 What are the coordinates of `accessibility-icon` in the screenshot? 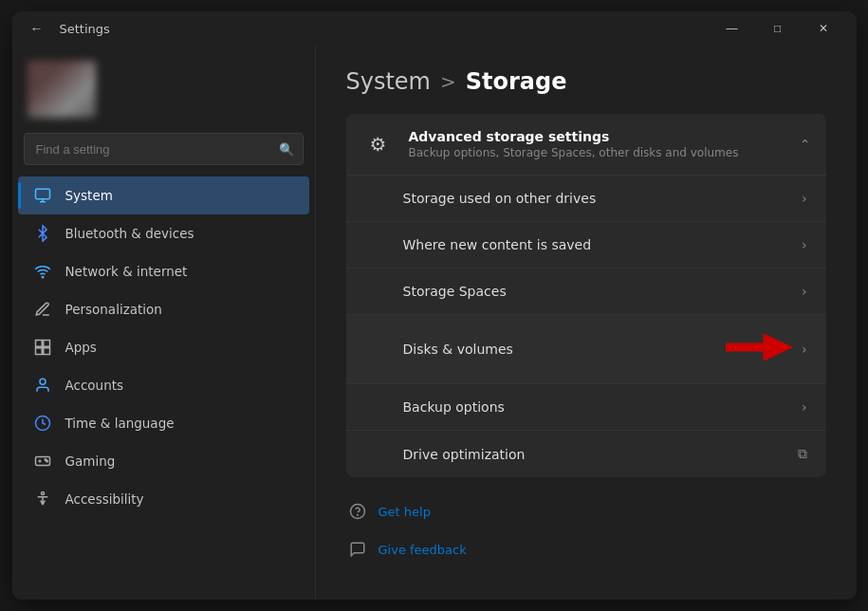 It's located at (43, 499).